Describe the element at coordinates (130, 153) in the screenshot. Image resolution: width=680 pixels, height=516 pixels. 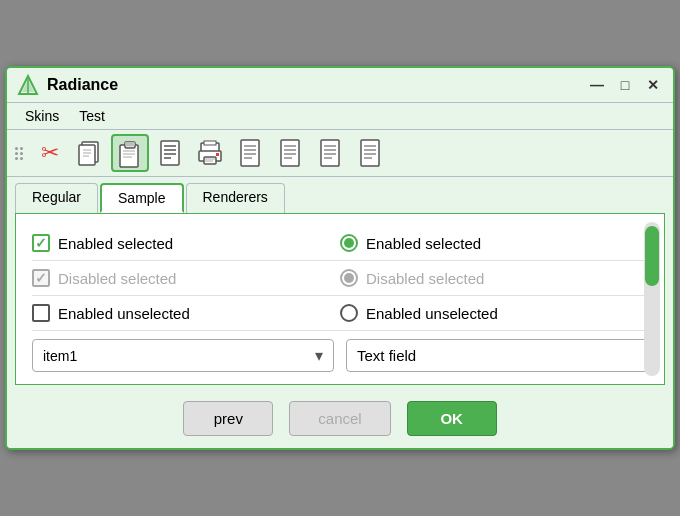
I see `paste-icon` at that location.